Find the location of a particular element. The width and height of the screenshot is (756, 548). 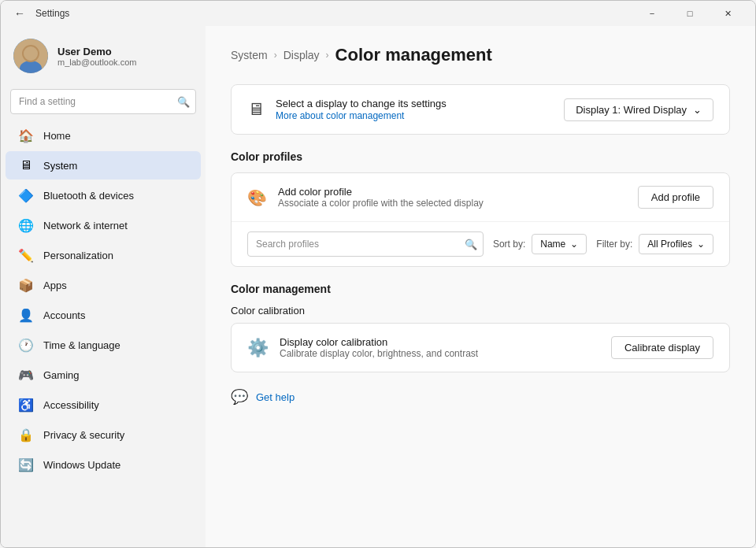

color-calibration-header: Color calibration is located at coordinates (480, 310).